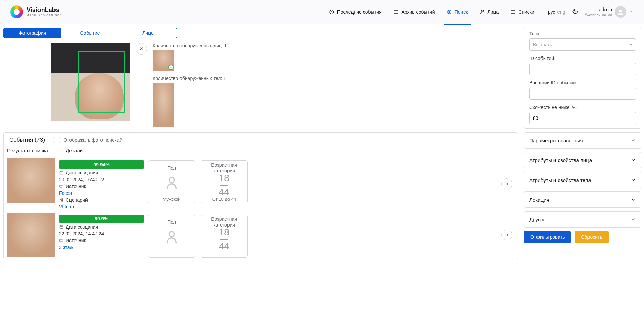 This screenshot has width=644, height=311. What do you see at coordinates (163, 105) in the screenshot?
I see `detected-body-thumb` at bounding box center [163, 105].